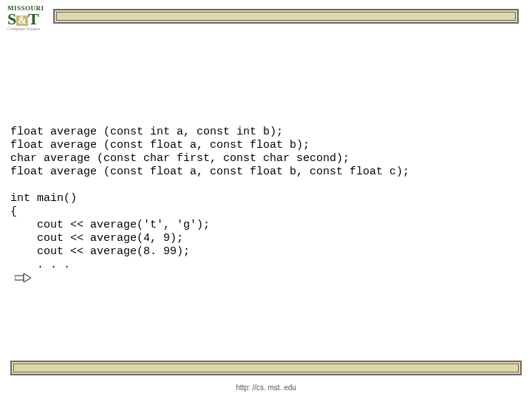  Describe the element at coordinates (44, 198) in the screenshot. I see `code-line: int main()` at that location.